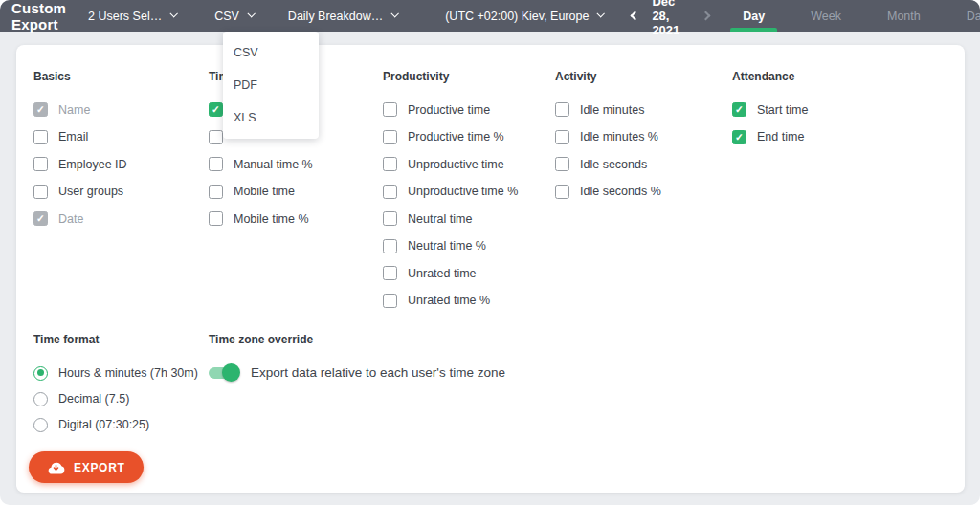 This screenshot has width=980, height=505. I want to click on users-dropdown: 2 Users Sel…, so click(132, 15).